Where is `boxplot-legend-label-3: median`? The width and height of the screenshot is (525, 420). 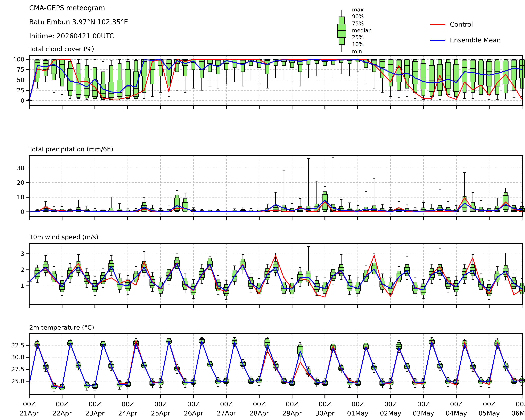
boxplot-legend-label-3: median is located at coordinates (362, 30).